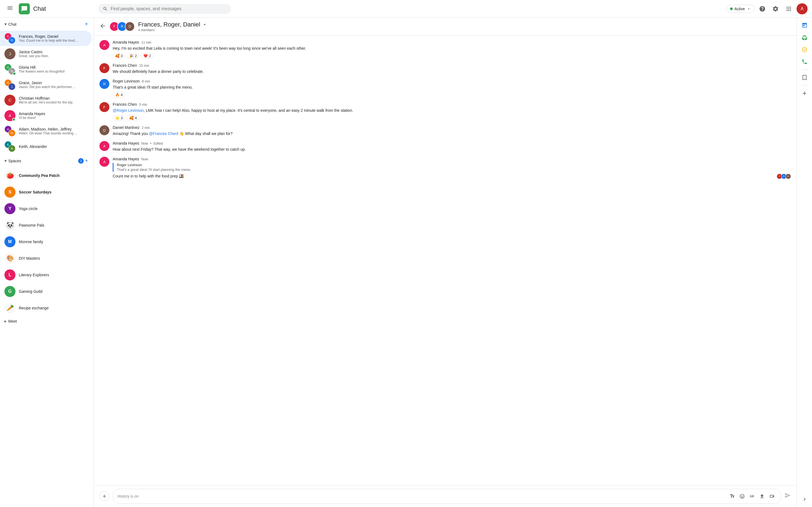 Image resolution: width=812 pixels, height=507 pixels. I want to click on space-name: Monroe family, so click(31, 242).